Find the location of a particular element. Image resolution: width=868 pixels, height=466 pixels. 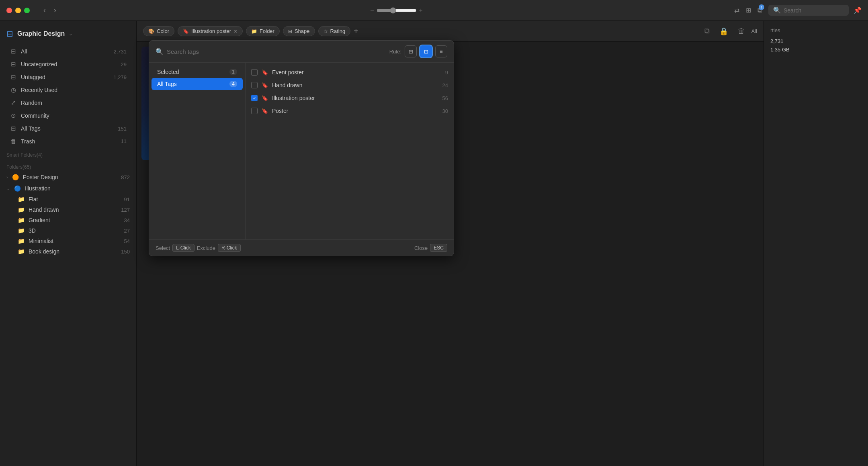

sidebar-folder-poster-design: › 🟠 Poster Design 872 is located at coordinates (68, 177).